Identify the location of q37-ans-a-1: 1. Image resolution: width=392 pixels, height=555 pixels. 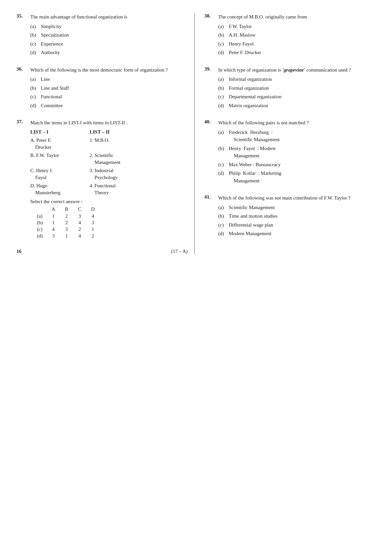
(53, 216).